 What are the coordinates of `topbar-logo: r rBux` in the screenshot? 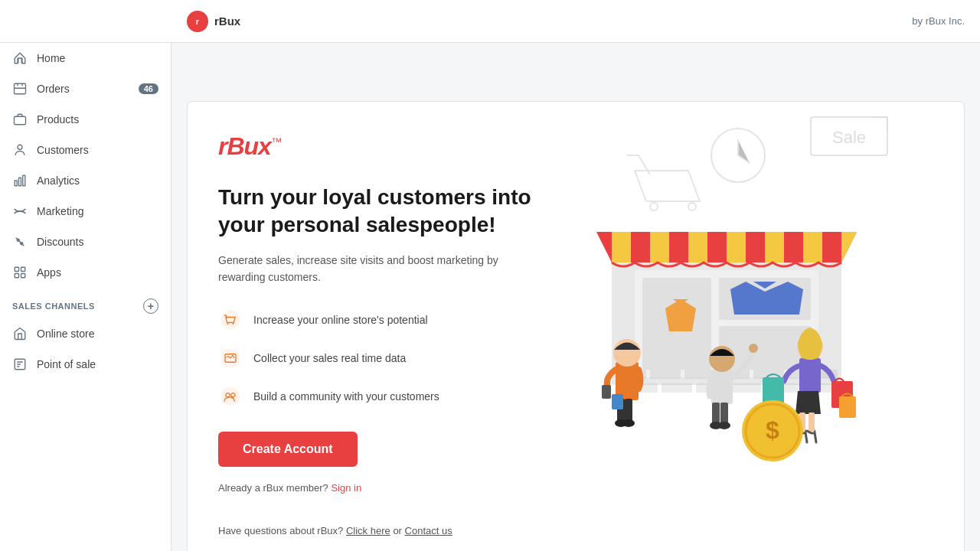 It's located at (214, 21).